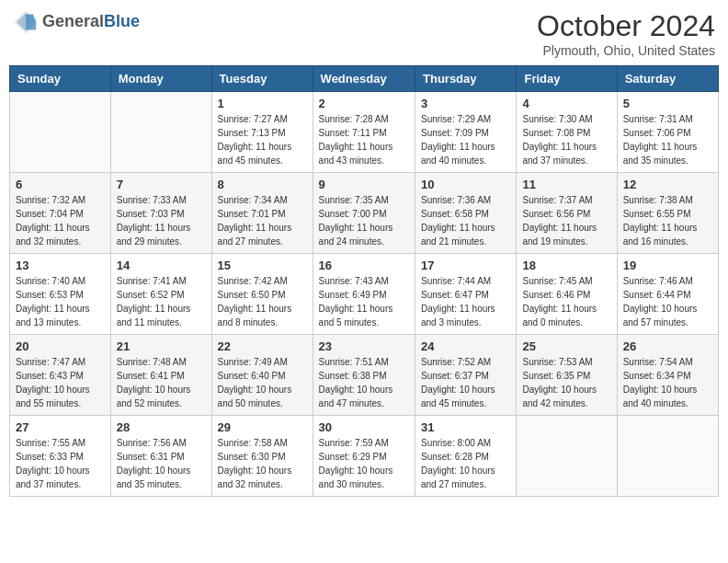 The height and width of the screenshot is (563, 728). What do you see at coordinates (161, 456) in the screenshot?
I see `calendar-cell: 28Sunrise: 7:56 AMSunset: 6:31 PMDayligh…` at bounding box center [161, 456].